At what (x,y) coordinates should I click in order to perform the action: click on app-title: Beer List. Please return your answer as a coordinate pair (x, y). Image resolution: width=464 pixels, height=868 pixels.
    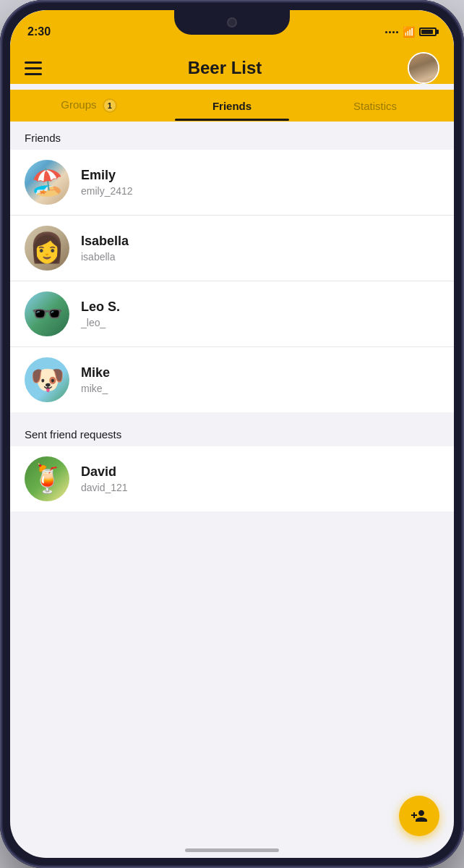
    Looking at the image, I should click on (225, 68).